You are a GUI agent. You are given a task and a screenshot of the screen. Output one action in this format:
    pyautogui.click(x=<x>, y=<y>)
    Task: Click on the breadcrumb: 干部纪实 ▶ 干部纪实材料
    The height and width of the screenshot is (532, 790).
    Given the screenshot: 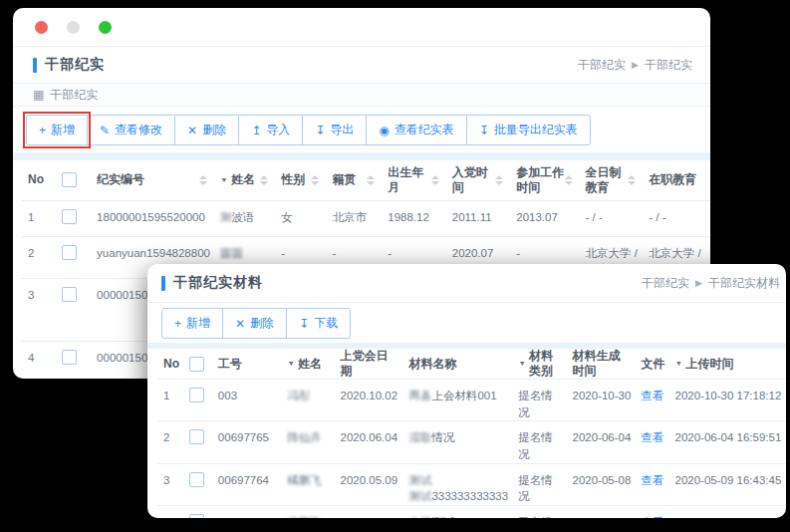 What is the action you would take?
    pyautogui.click(x=711, y=283)
    